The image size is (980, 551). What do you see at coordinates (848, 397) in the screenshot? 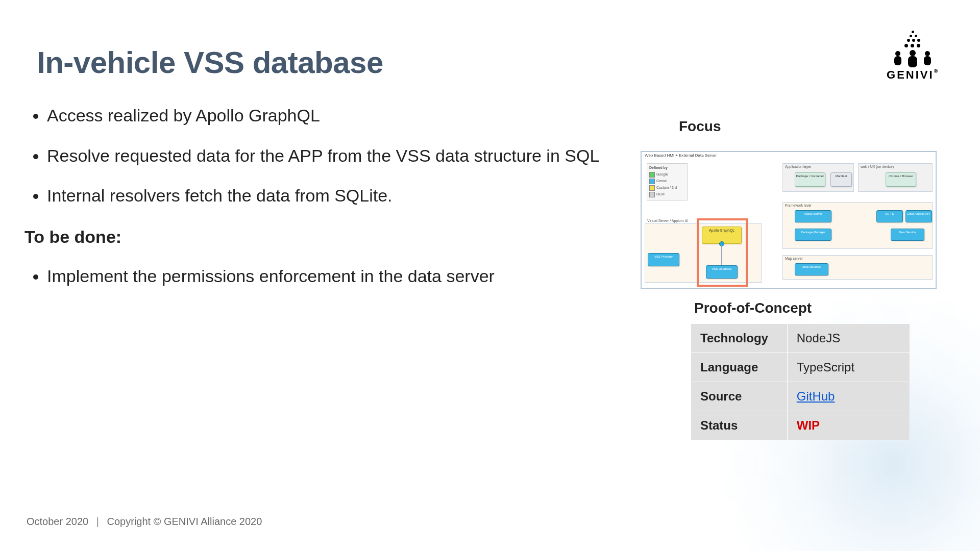
I see `table-value-link: GitHub` at bounding box center [848, 397].